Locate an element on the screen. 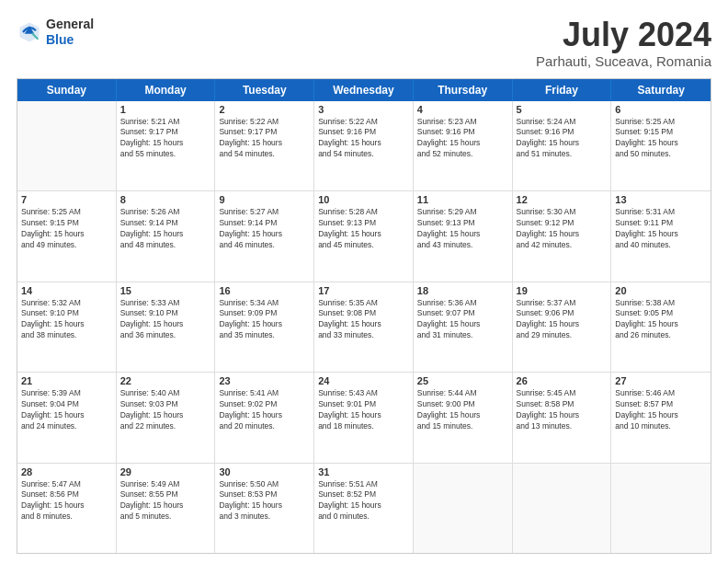 This screenshot has width=728, height=563. logo-text: General Blue is located at coordinates (70, 32).